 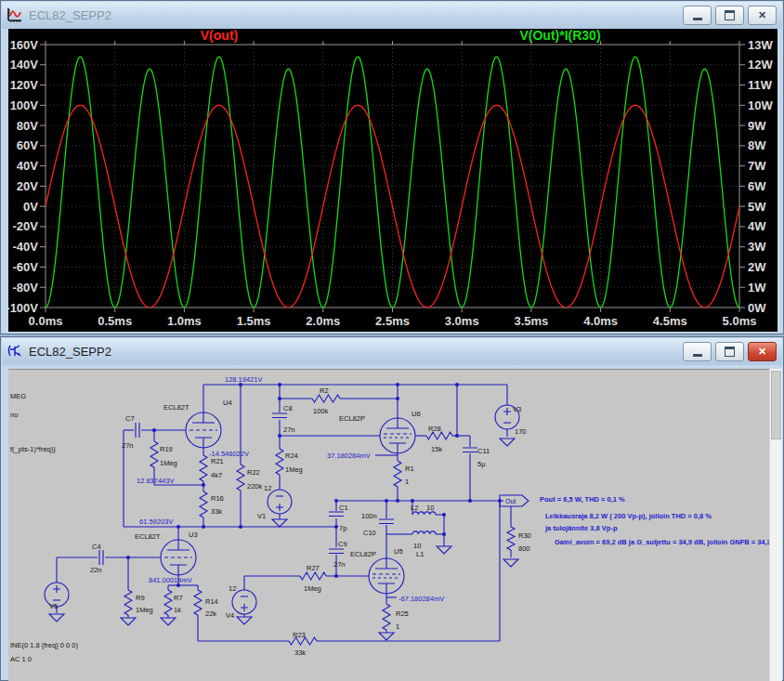 What do you see at coordinates (178, 598) in the screenshot?
I see `schematic-label: R7` at bounding box center [178, 598].